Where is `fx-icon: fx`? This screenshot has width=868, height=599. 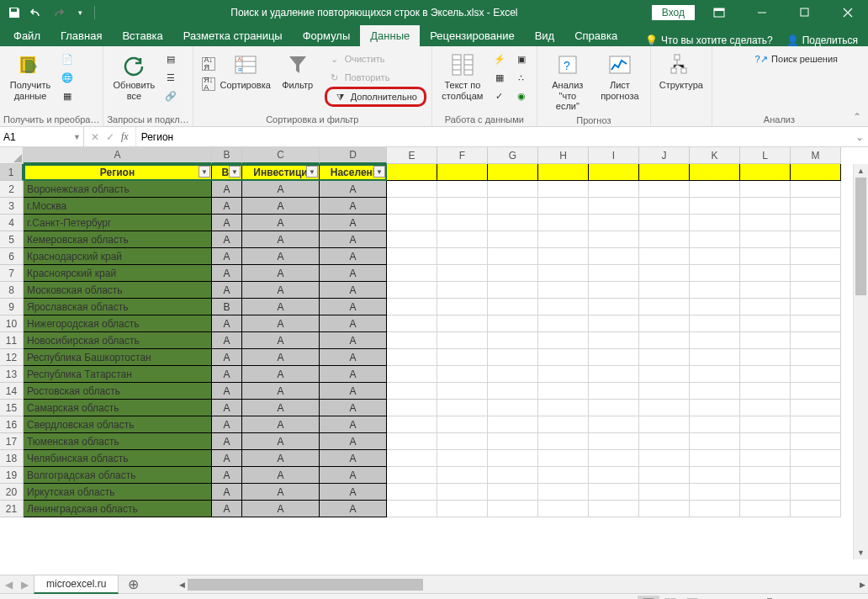 fx-icon: fx is located at coordinates (124, 136).